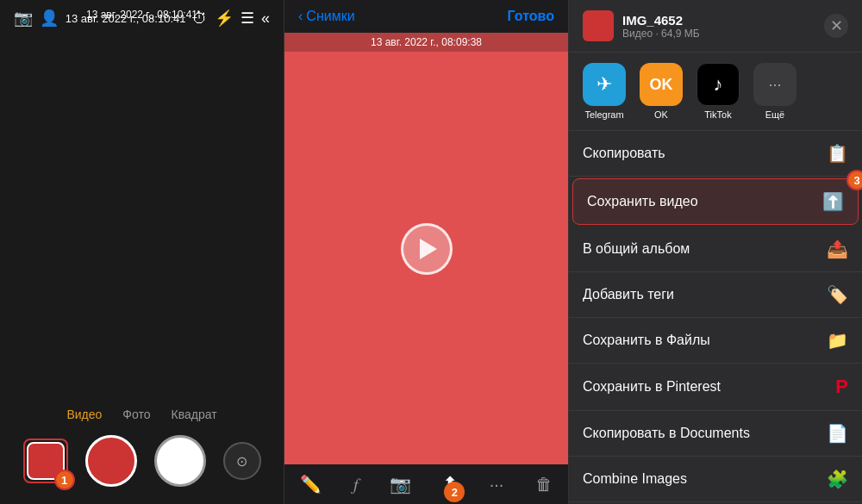  What do you see at coordinates (838, 249) in the screenshot?
I see `shared-album-icon: 📤` at bounding box center [838, 249].